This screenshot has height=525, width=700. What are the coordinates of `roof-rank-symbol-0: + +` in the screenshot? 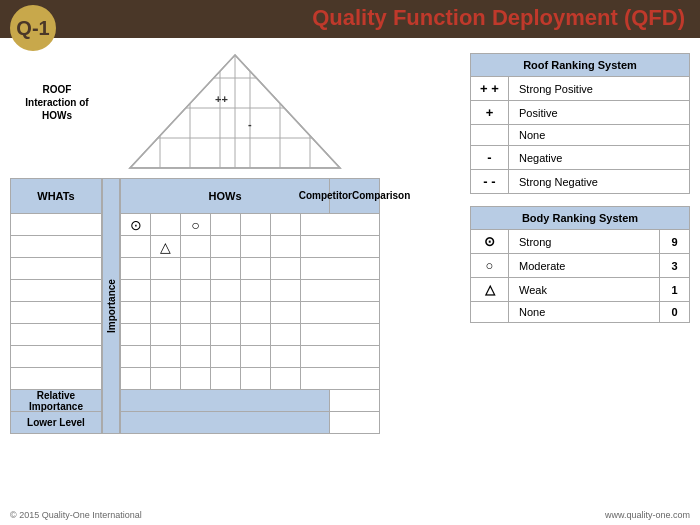 It's located at (490, 89).